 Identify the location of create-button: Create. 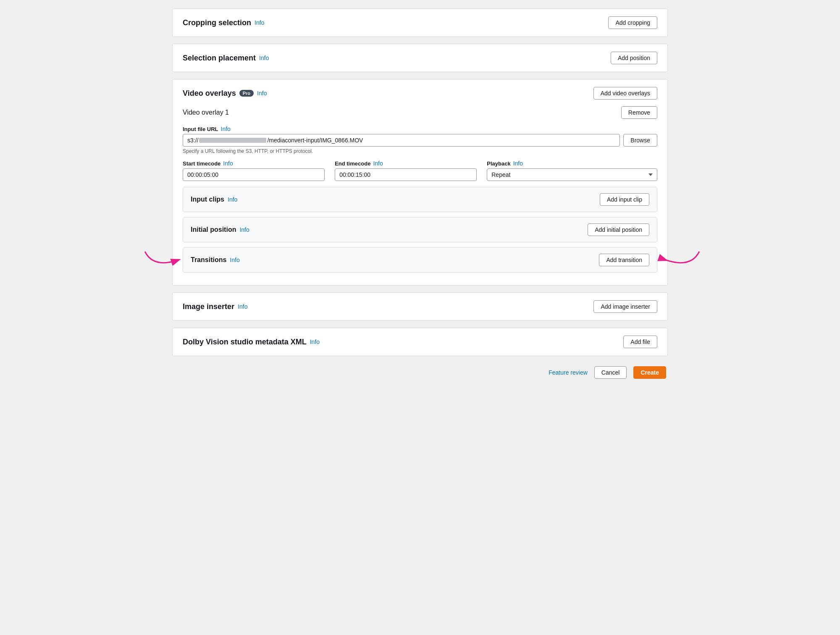
(650, 373).